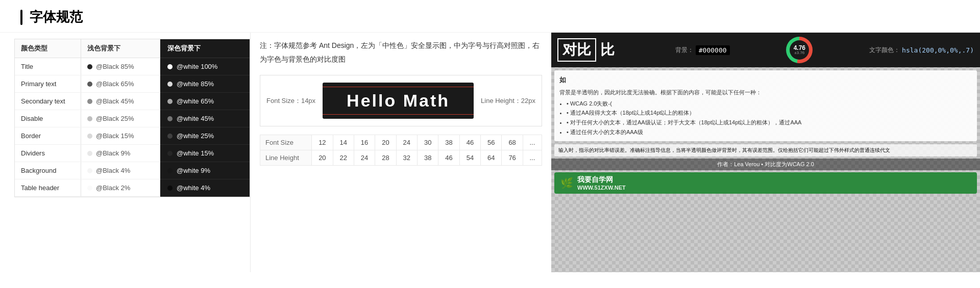 This screenshot has height=288, width=980. Describe the element at coordinates (113, 153) in the screenshot. I see `light-val-text: @Black 9%` at that location.